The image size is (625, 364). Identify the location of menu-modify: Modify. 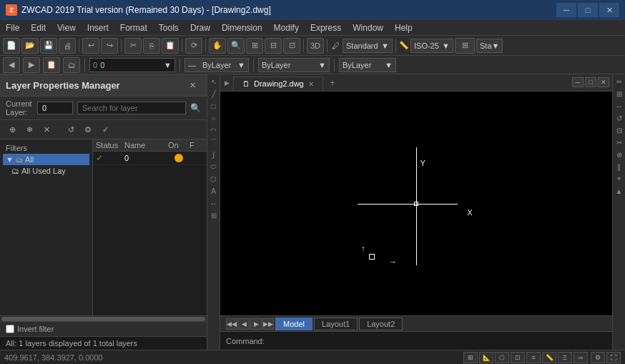
(286, 27).